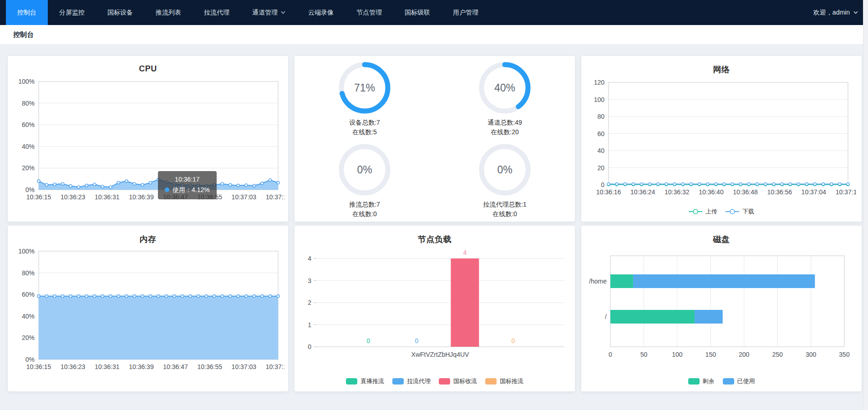 The image size is (868, 410). What do you see at coordinates (365, 205) in the screenshot?
I see `gauge-label-line: 推流总数:7` at bounding box center [365, 205].